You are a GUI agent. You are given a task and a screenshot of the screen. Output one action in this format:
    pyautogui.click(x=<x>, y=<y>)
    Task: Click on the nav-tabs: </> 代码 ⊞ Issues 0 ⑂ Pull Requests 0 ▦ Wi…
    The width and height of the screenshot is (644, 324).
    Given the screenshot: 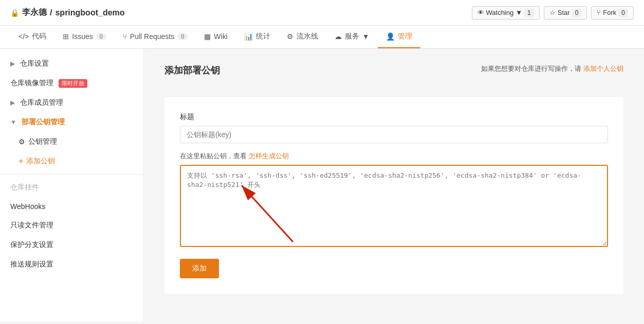 What is the action you would take?
    pyautogui.click(x=322, y=37)
    